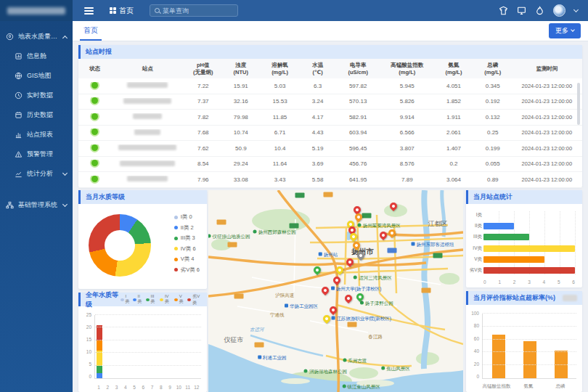 This screenshot has width=588, height=392. What do you see at coordinates (36, 115) in the screenshot?
I see `sidebar-item-history-data: 历史数据` at bounding box center [36, 115].